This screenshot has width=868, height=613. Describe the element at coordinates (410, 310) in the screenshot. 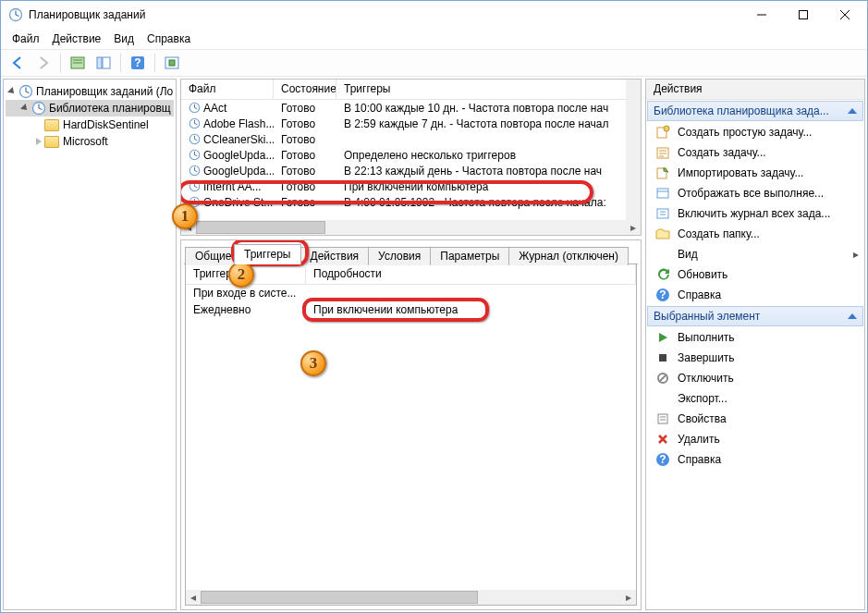

I see `detail-row: ЕжедневноПри включении компьютера` at that location.